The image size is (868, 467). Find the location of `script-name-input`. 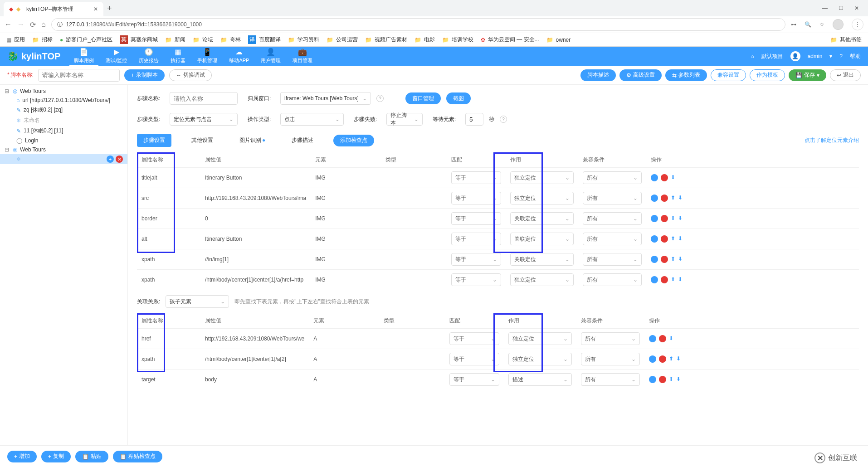

script-name-input is located at coordinates (79, 75).